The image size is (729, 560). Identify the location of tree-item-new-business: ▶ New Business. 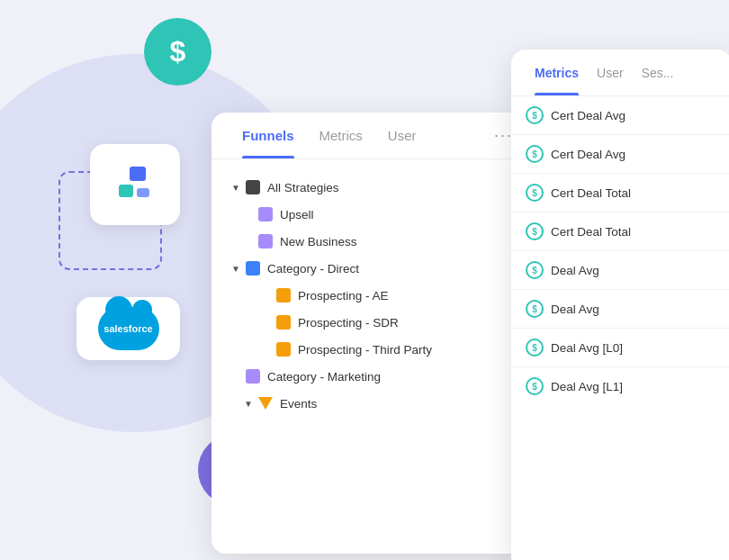
(371, 241).